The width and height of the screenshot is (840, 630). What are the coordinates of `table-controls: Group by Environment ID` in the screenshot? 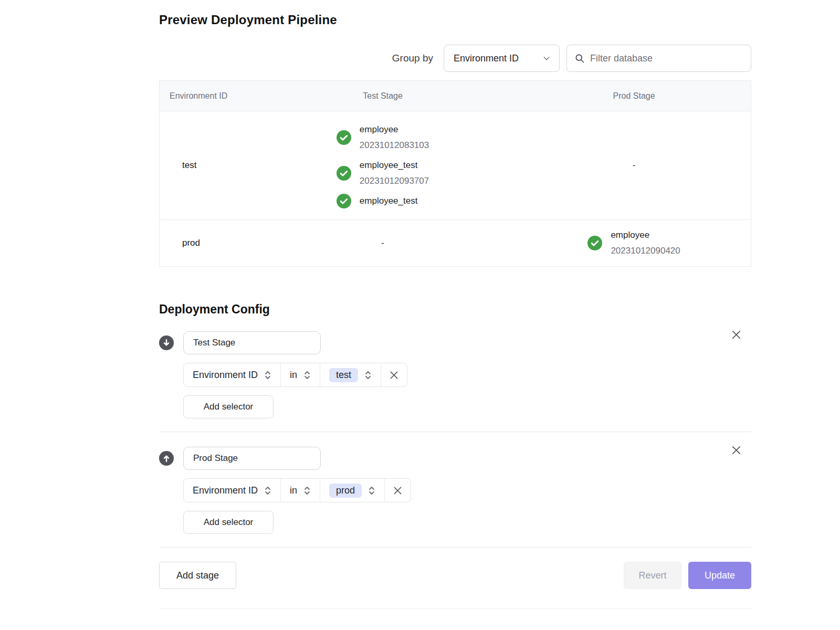 It's located at (455, 58).